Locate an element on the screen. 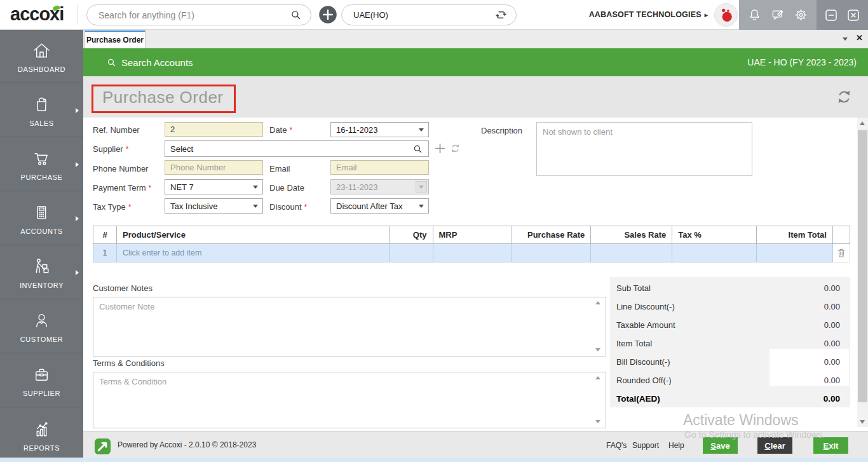  organization-selector: UAE(HO) is located at coordinates (429, 15).